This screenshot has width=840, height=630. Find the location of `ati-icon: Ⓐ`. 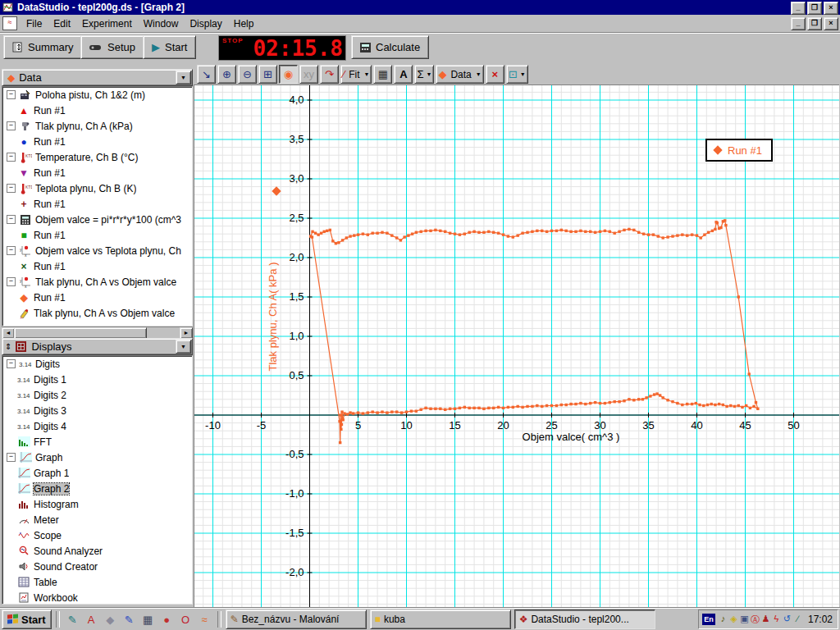

ati-icon: Ⓐ is located at coordinates (755, 620).